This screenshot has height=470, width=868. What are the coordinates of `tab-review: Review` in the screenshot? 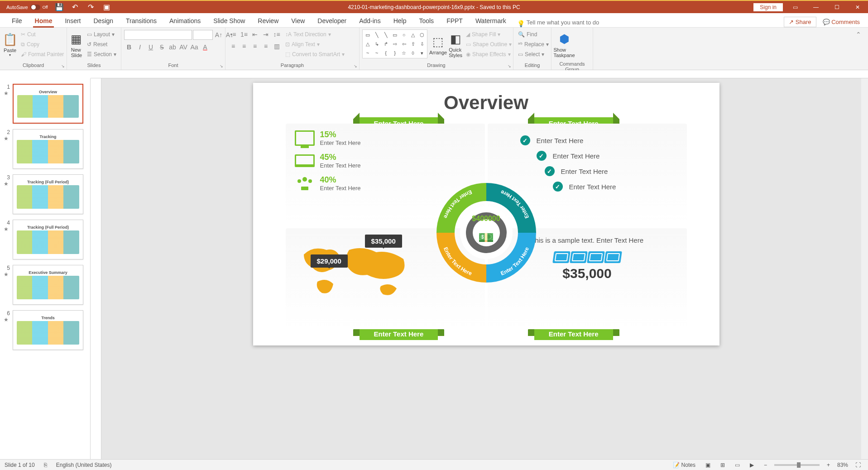 It's located at (268, 21).